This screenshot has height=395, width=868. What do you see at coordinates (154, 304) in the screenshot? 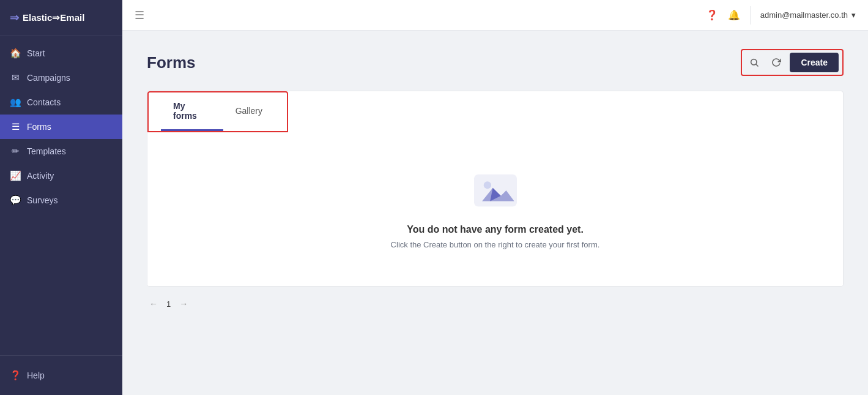
I see `pagination-prev-button: ←` at bounding box center [154, 304].